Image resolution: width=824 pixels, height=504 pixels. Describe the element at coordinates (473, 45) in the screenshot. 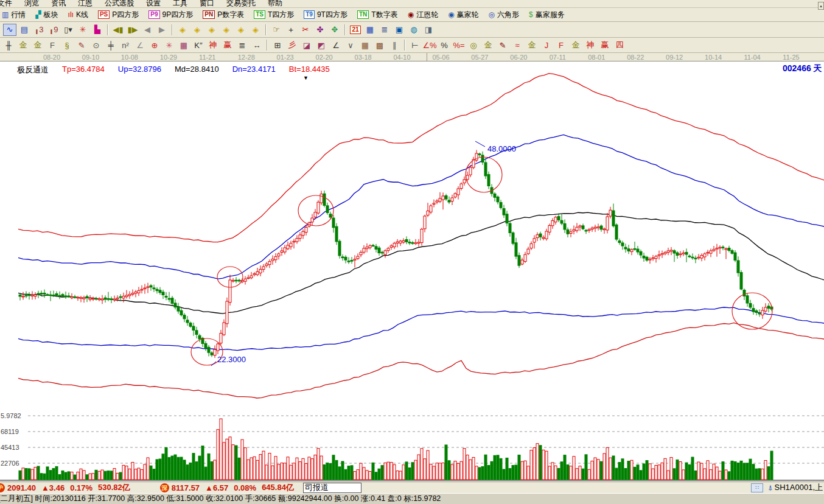

I see `gold-circle-icon: ◎` at that location.